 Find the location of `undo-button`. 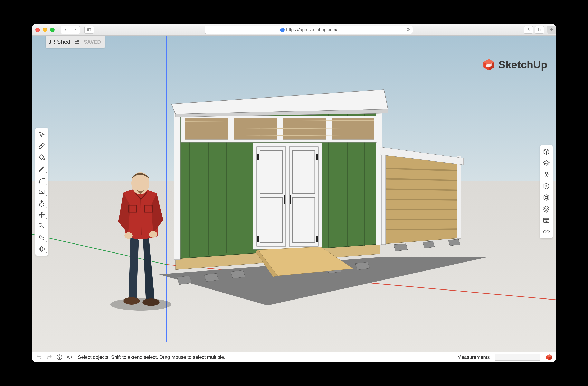

undo-button is located at coordinates (39, 357).